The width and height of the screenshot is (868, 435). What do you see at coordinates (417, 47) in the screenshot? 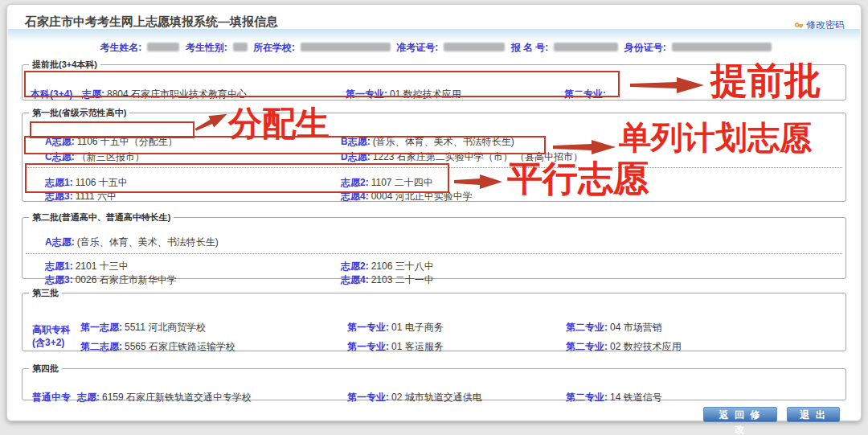
I see `exam-no-label: 准考证号:` at bounding box center [417, 47].